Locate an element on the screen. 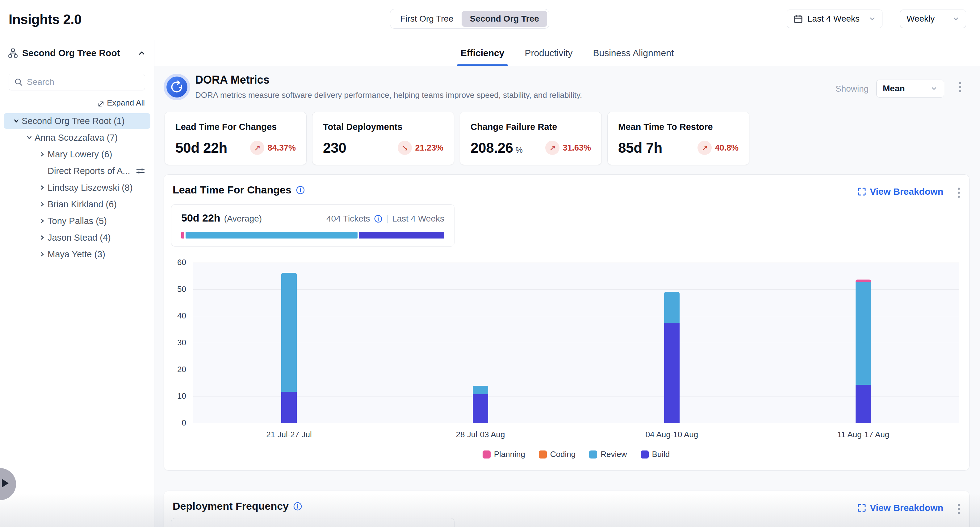  search-input is located at coordinates (84, 82).